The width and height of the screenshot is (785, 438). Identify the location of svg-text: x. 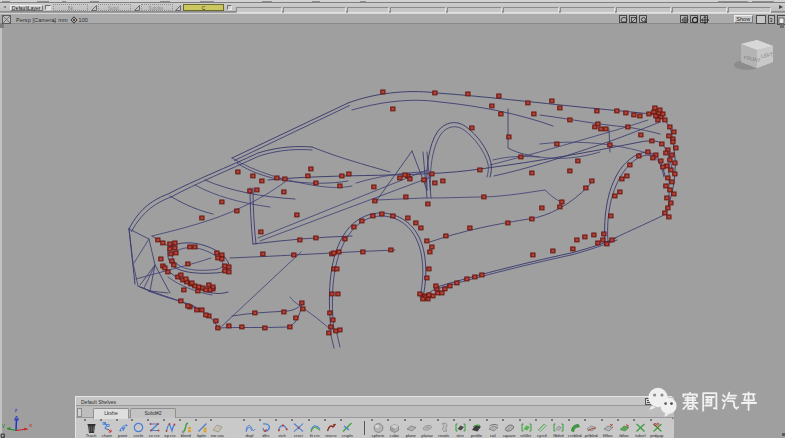
(30, 425).